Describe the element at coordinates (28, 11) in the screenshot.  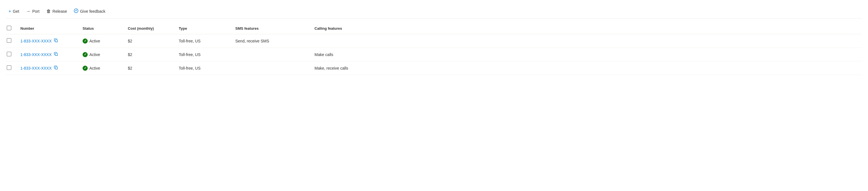
I see `arrow-right-icon: →` at that location.